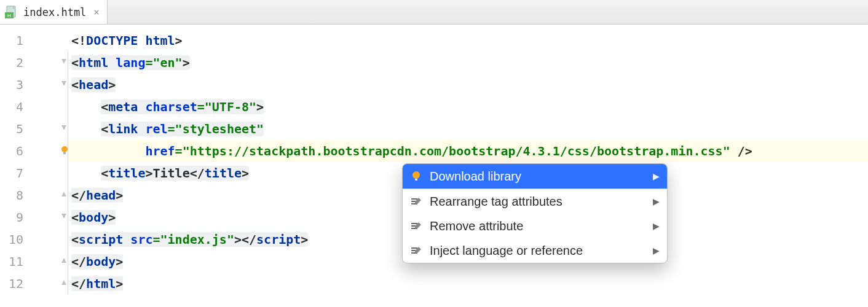  What do you see at coordinates (55, 12) in the screenshot?
I see `tab-filename: index.html` at bounding box center [55, 12].